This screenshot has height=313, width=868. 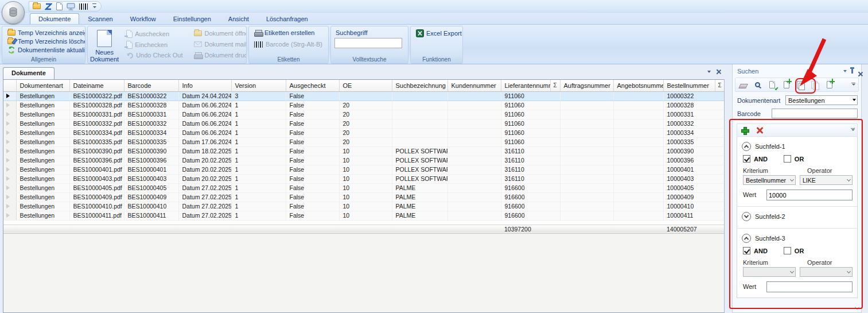 What do you see at coordinates (746, 217) in the screenshot?
I see `expand-icon` at bounding box center [746, 217].